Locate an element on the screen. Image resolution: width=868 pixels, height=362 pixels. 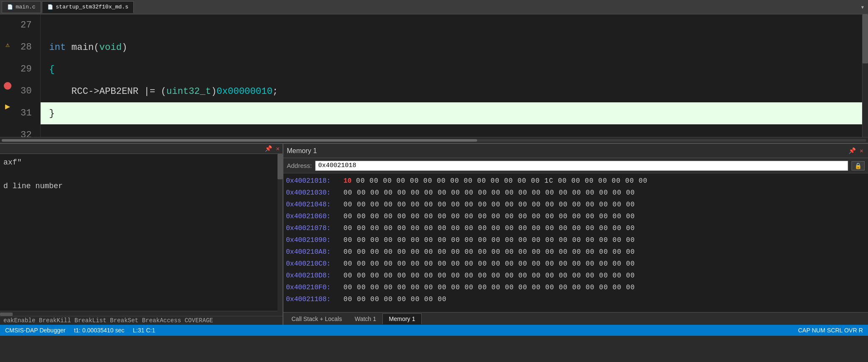
editor-hscrollbar-track is located at coordinates (434, 140).